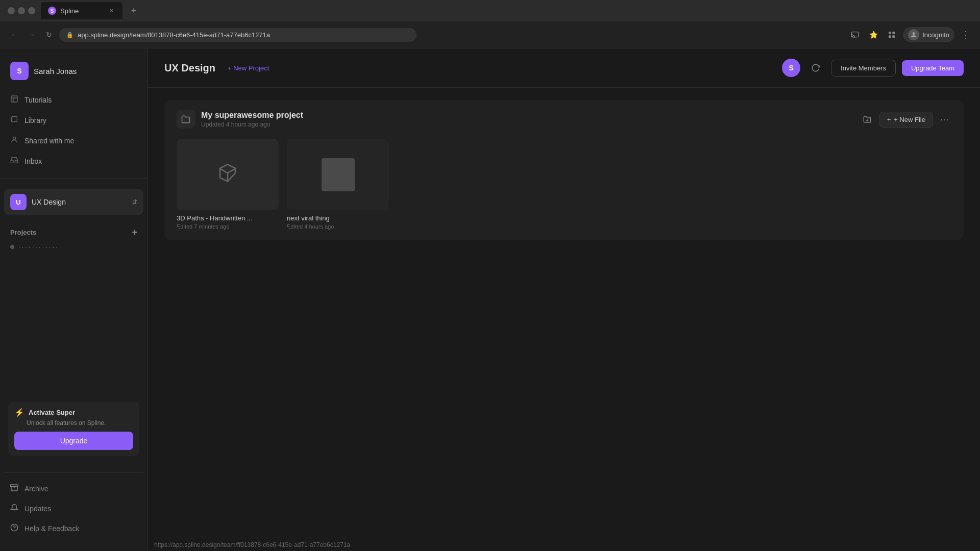 The height and width of the screenshot is (551, 980). What do you see at coordinates (490, 35) in the screenshot?
I see `browser-nav: ← → ↻ 🔒 app.spline.design/team/ff013878-…` at bounding box center [490, 35].